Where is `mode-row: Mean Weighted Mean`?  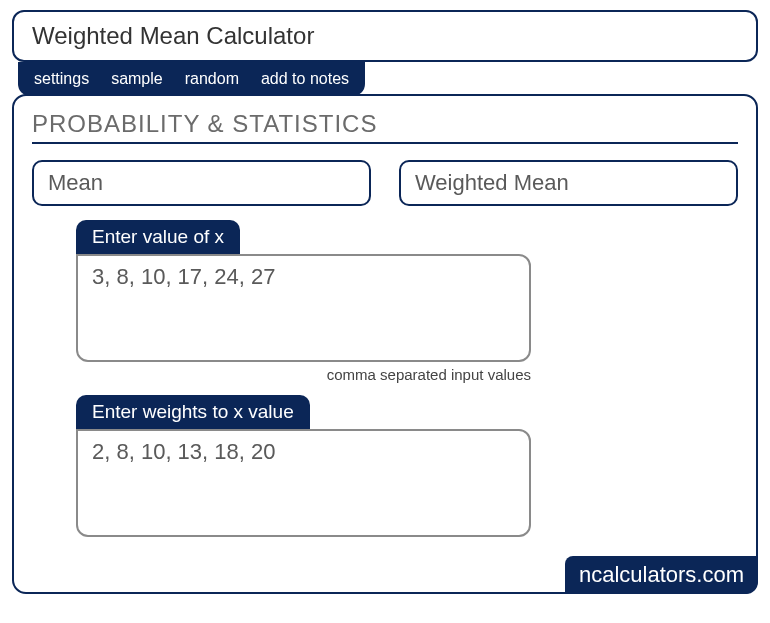 mode-row: Mean Weighted Mean is located at coordinates (385, 183).